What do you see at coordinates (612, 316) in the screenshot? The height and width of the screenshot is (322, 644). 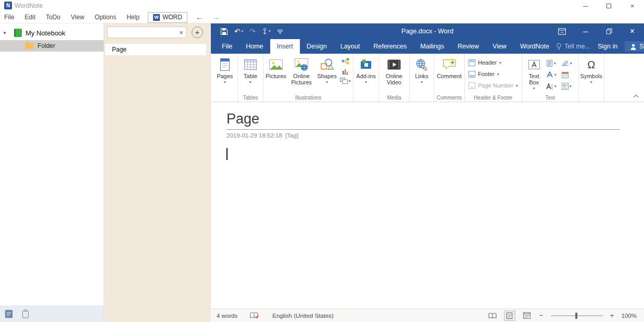 I see `zoom-in-button: +` at bounding box center [612, 316].